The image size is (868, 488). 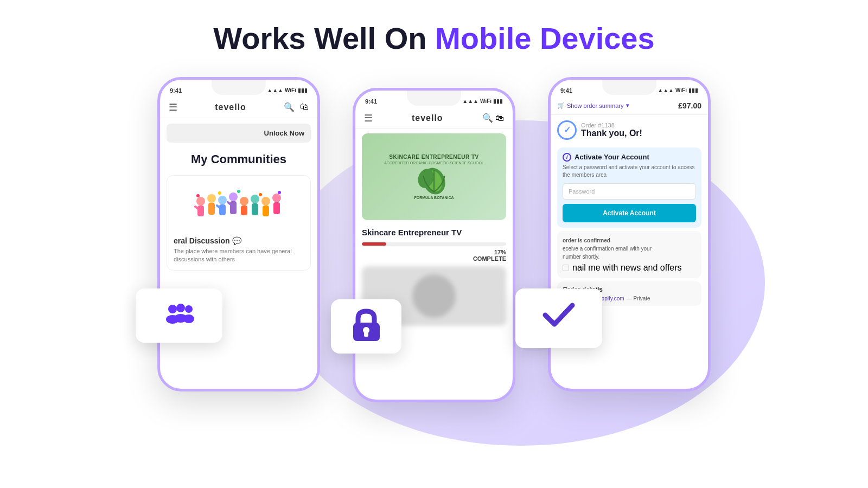 I want to click on password-input-display: Password, so click(x=629, y=191).